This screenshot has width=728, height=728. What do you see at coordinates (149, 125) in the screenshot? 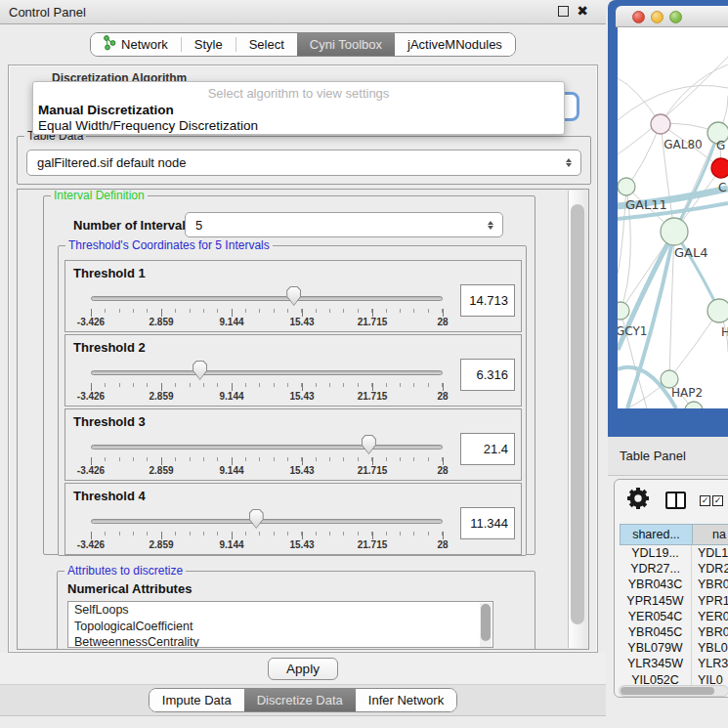
I see `dropdown-option-equal-width: Equal Width/Frequency Discretization` at bounding box center [149, 125].